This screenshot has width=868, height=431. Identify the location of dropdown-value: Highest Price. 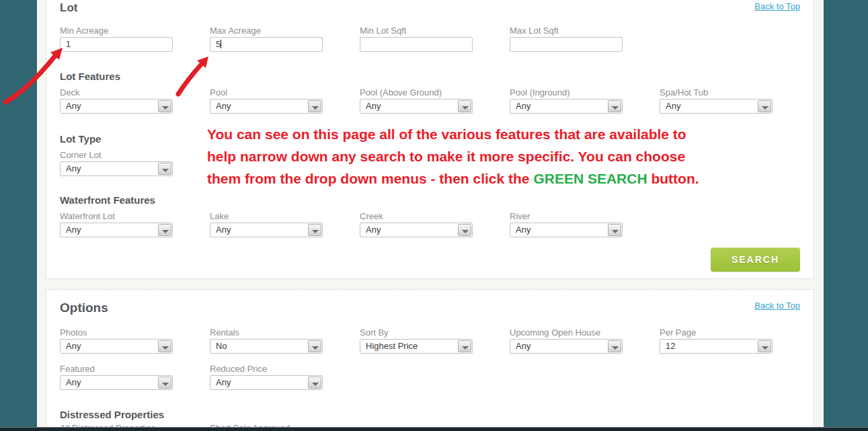
(409, 346).